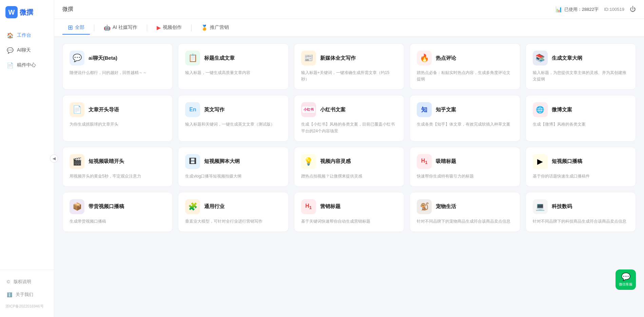  What do you see at coordinates (233, 167) in the screenshot?
I see `card-video-script-outline: 🎞 短视频脚本大纲 生成vlog口播等短视频拍摄大纲` at bounding box center [233, 167].